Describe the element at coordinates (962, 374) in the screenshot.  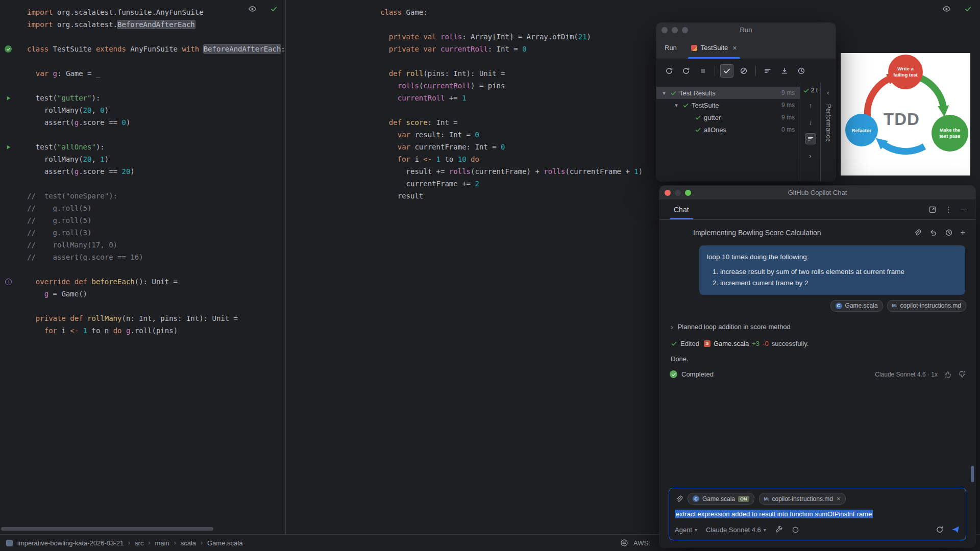
I see `thumbs-down-icon` at that location.